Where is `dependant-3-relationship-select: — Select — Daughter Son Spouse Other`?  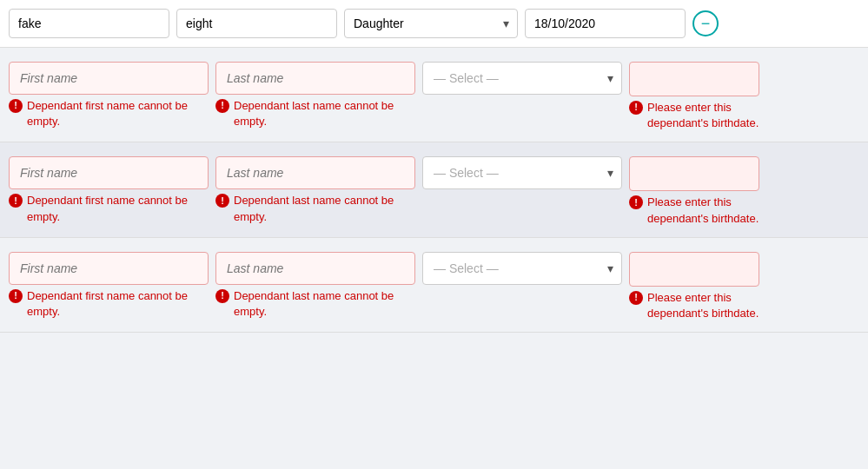
dependant-3-relationship-select: — Select — Daughter Son Spouse Other is located at coordinates (522, 268).